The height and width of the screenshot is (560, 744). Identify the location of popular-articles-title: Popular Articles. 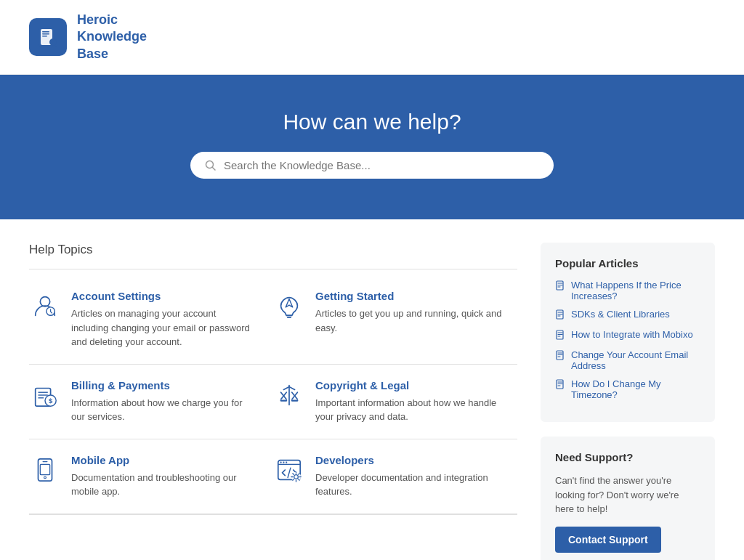
(628, 263).